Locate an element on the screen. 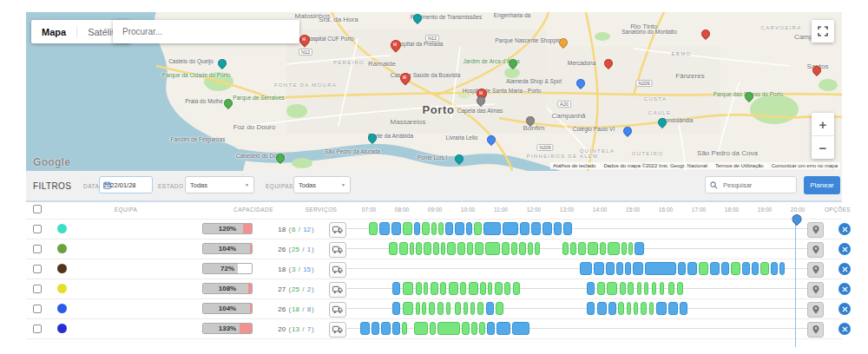 Image resolution: width=868 pixels, height=354 pixels. estado-select: Todas ▼ is located at coordinates (220, 185).